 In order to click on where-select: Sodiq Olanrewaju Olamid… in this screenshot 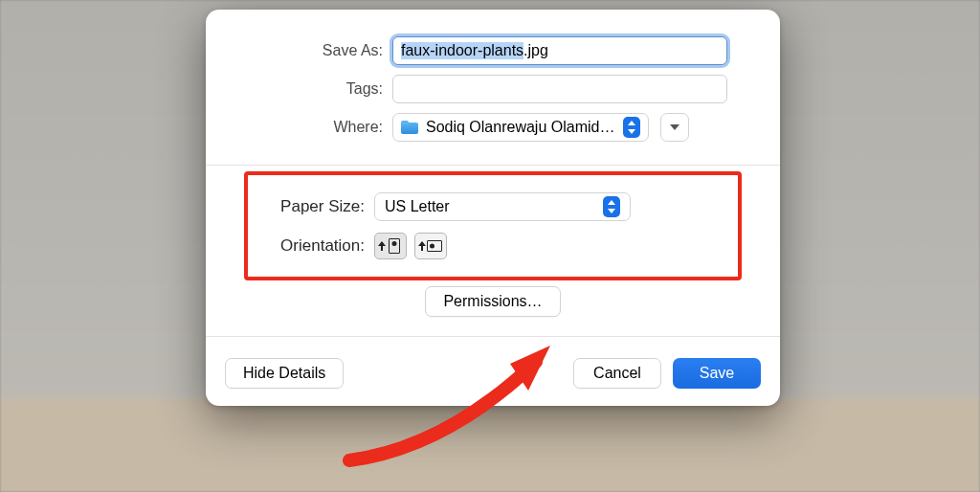, I will do `click(521, 127)`.